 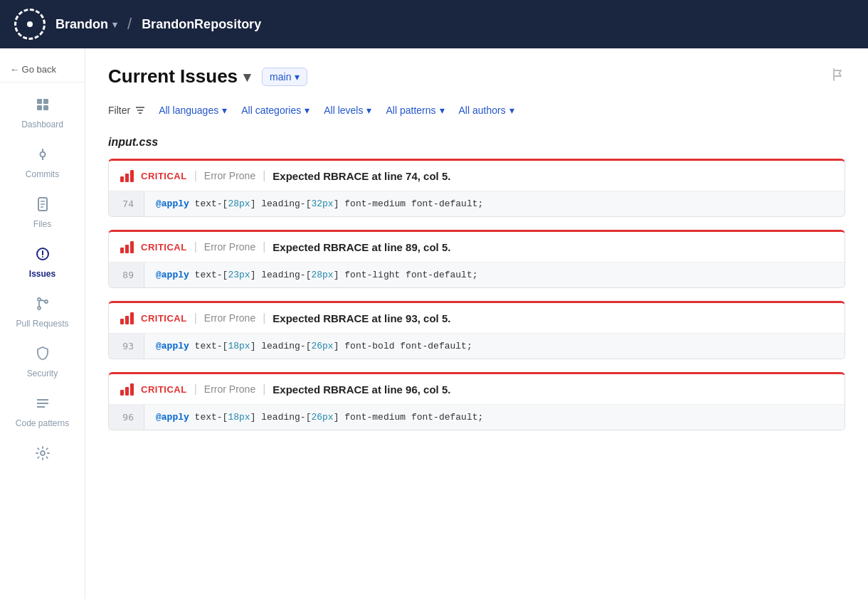 I want to click on code-bracket: 32px, so click(x=322, y=203).